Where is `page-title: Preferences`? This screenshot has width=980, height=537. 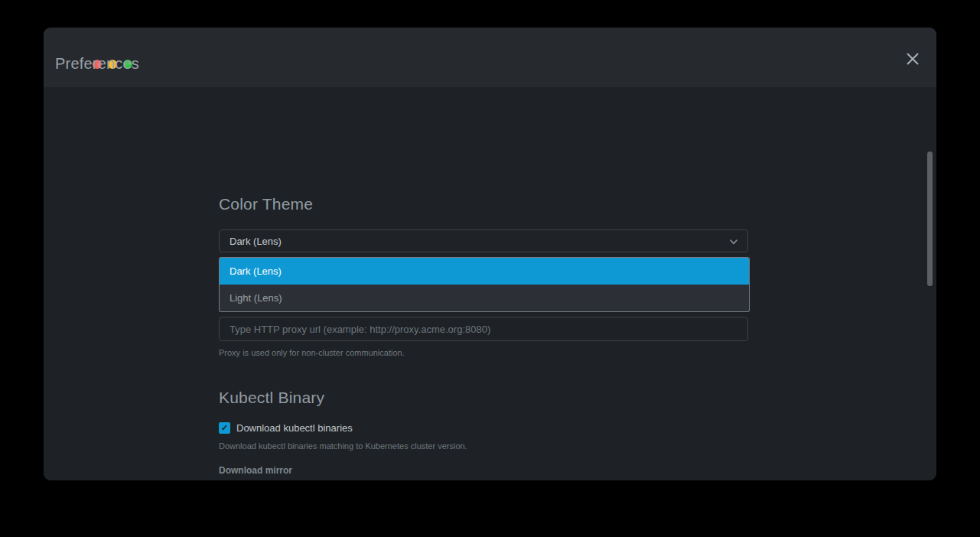
page-title: Preferences is located at coordinates (97, 64).